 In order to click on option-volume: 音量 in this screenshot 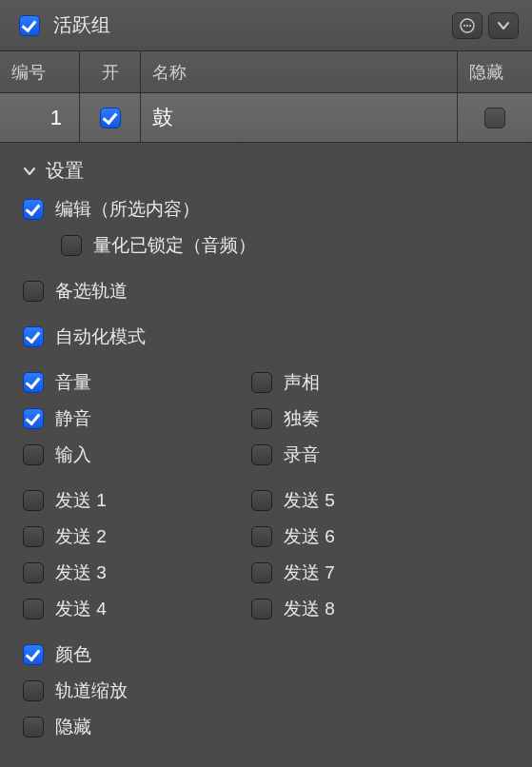, I will do `click(137, 383)`.